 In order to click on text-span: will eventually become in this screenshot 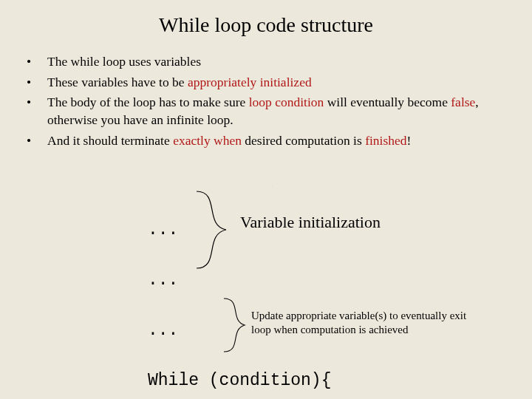, I will do `click(387, 102)`.